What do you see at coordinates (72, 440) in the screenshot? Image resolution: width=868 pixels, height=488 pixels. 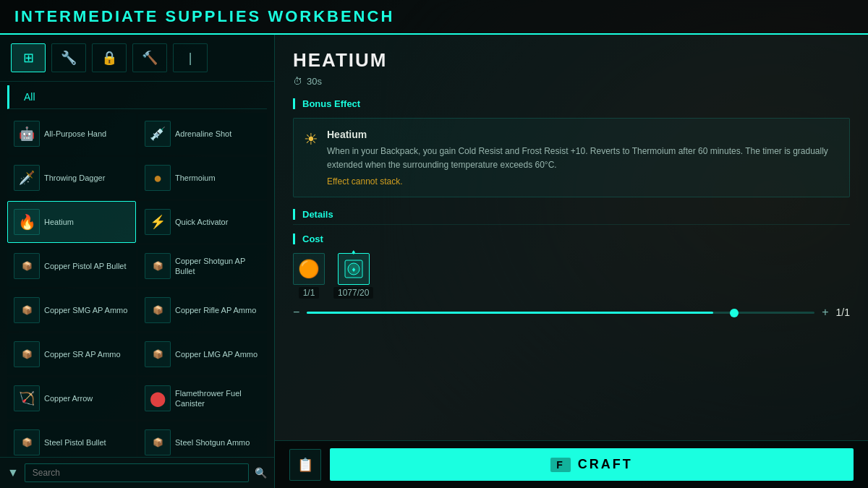 I see `list-item: 📦 Steel Pistol Bullet` at bounding box center [72, 440].